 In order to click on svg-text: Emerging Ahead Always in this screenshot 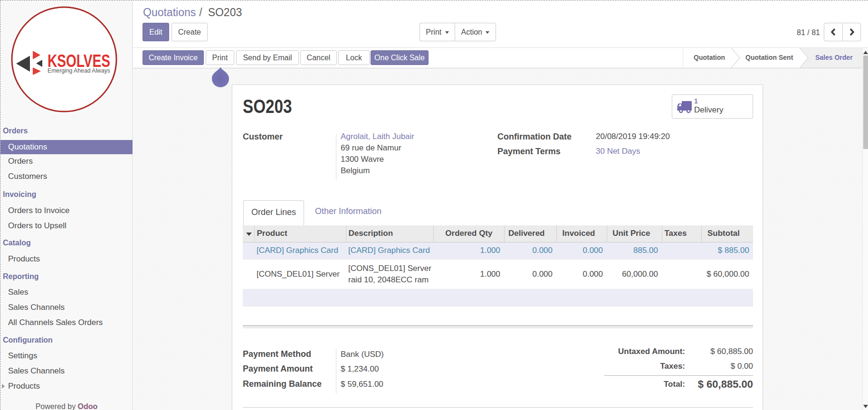, I will do `click(79, 71)`.